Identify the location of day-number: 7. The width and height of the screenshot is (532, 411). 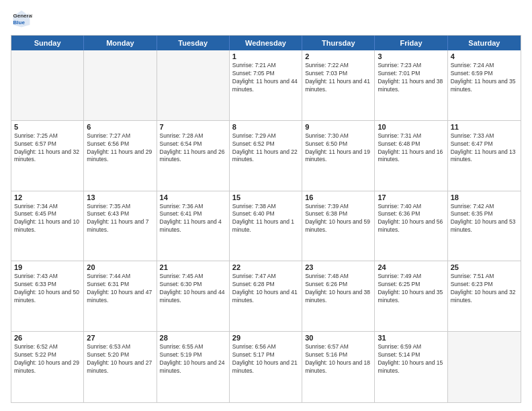
(193, 127).